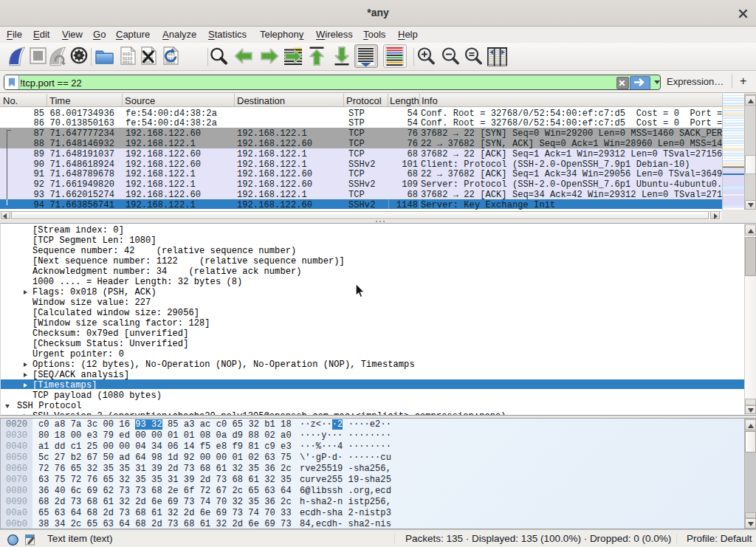  Describe the element at coordinates (128, 62) in the screenshot. I see `svg-text: 0011` at that location.